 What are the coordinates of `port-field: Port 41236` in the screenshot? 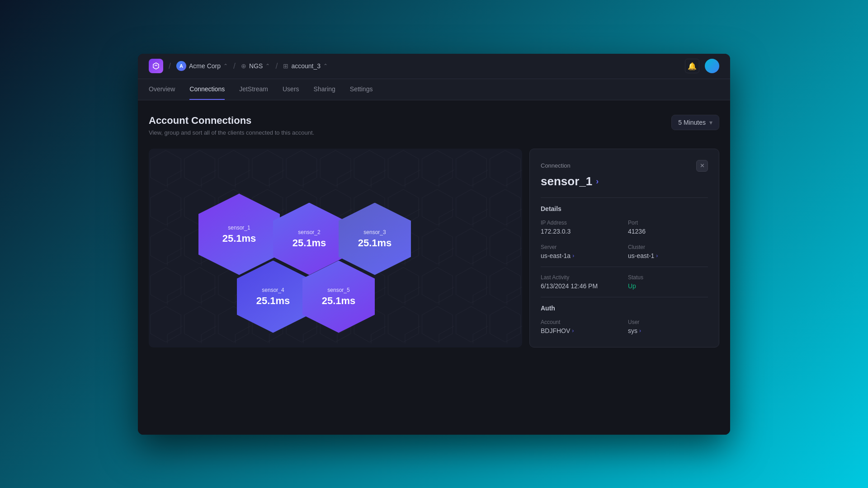 It's located at (668, 227).